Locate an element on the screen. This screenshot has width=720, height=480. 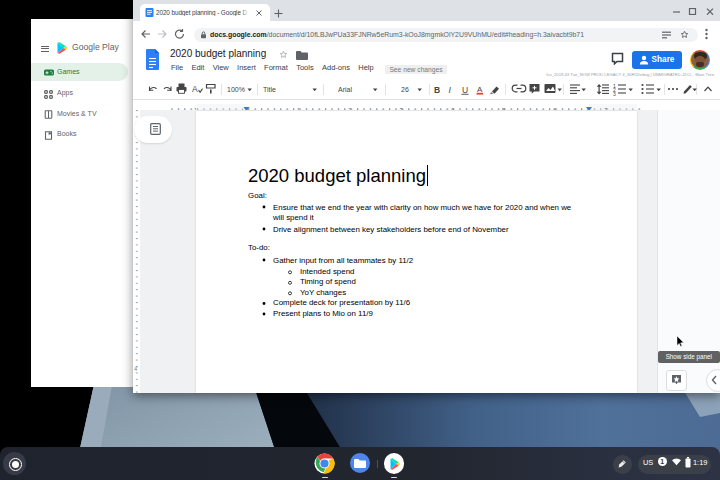
svg-text: B is located at coordinates (437, 90).